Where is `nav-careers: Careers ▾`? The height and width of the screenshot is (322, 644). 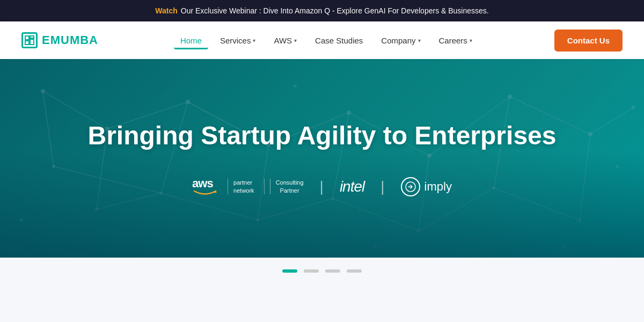 nav-careers: Careers ▾ is located at coordinates (456, 41).